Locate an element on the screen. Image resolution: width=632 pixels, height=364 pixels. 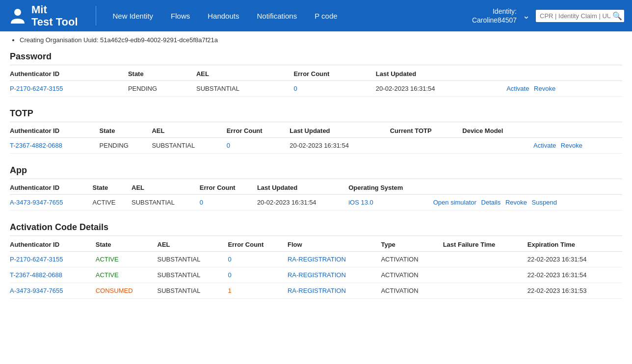
totp-col-device-model: Device Model is located at coordinates (498, 130).